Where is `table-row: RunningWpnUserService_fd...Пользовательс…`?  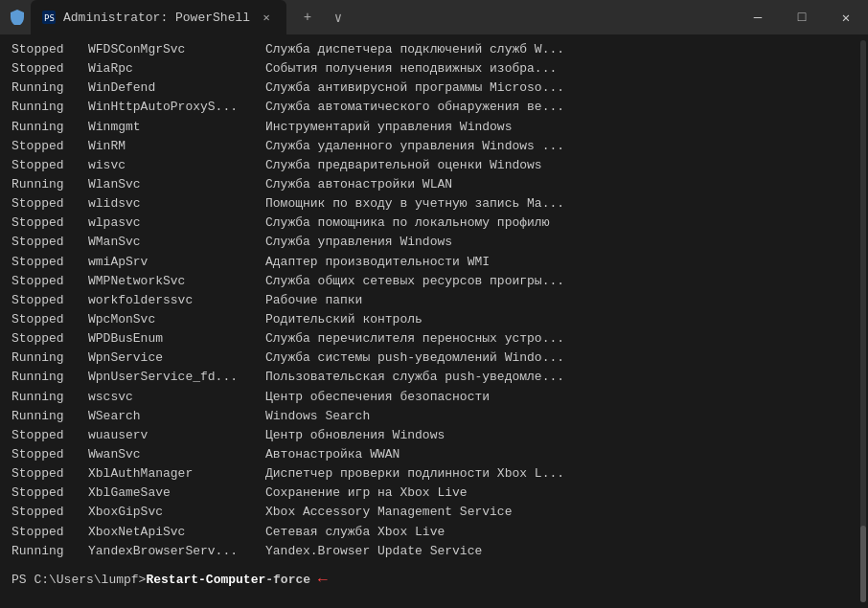 table-row: RunningWpnUserService_fd...Пользовательс… is located at coordinates (434, 377).